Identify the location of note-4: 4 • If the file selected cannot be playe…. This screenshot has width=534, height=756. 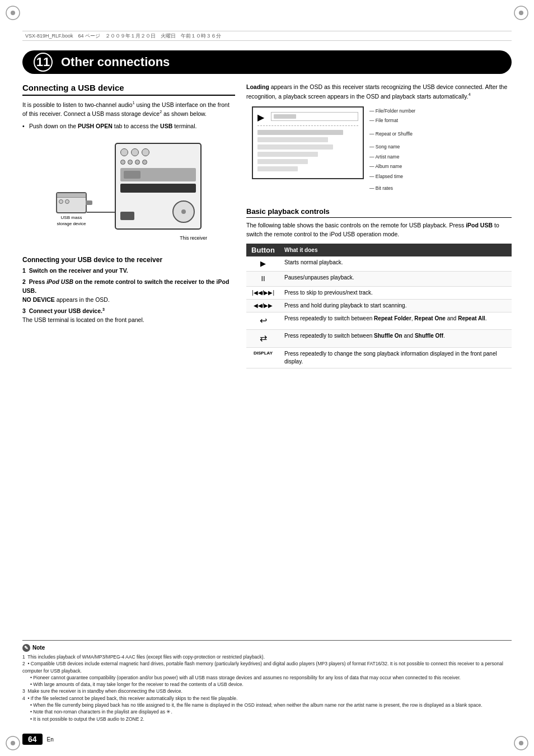
(267, 698).